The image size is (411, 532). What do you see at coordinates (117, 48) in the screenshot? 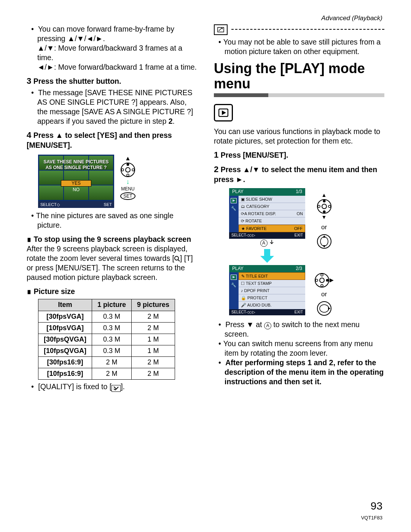
I see `frame-note: You can move forward frame-by-frame by p…` at bounding box center [117, 48].